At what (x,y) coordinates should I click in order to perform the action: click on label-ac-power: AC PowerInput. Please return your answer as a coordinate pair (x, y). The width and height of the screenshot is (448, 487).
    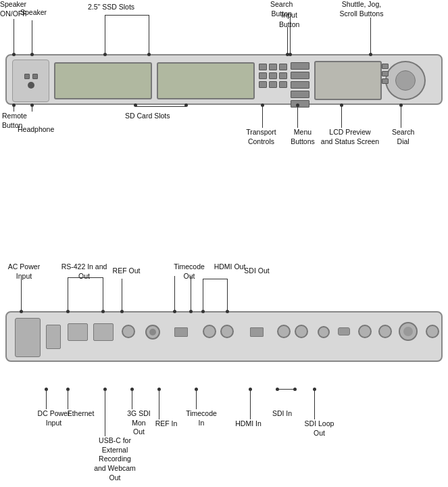
    Looking at the image, I should click on (24, 272).